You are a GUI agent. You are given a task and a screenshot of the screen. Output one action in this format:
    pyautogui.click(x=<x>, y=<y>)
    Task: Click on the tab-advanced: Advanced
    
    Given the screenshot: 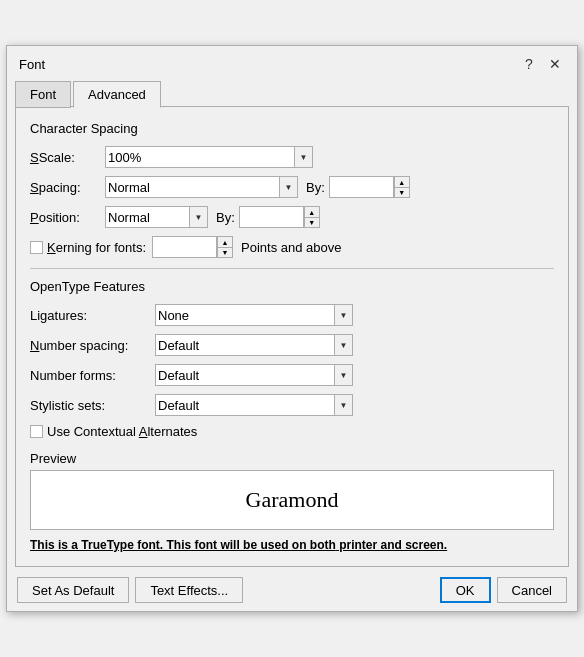 What is the action you would take?
    pyautogui.click(x=117, y=94)
    